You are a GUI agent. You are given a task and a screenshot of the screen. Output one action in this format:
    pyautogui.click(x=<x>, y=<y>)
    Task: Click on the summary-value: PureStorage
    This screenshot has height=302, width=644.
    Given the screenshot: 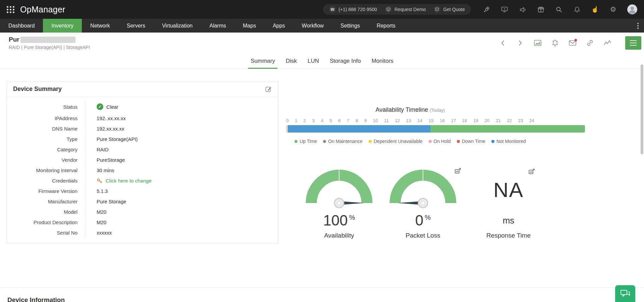 What is the action you would take?
    pyautogui.click(x=105, y=160)
    